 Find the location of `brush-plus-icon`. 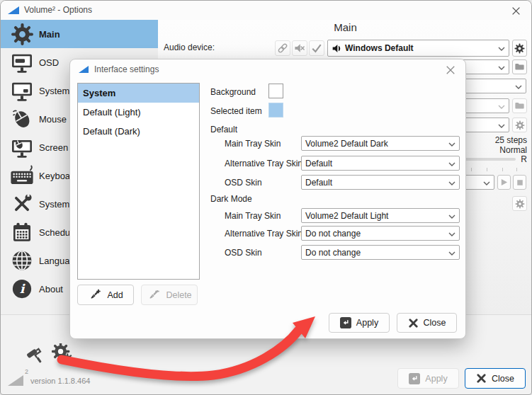

brush-plus-icon is located at coordinates (95, 295).